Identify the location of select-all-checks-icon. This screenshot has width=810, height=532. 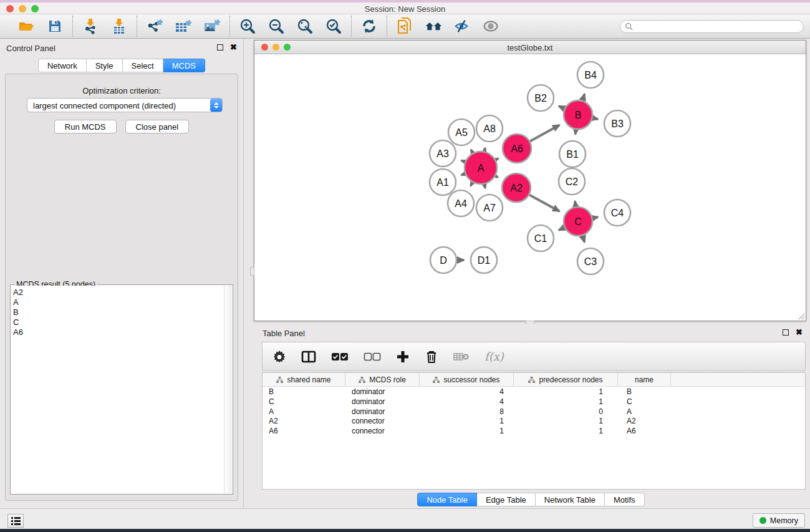
(340, 357).